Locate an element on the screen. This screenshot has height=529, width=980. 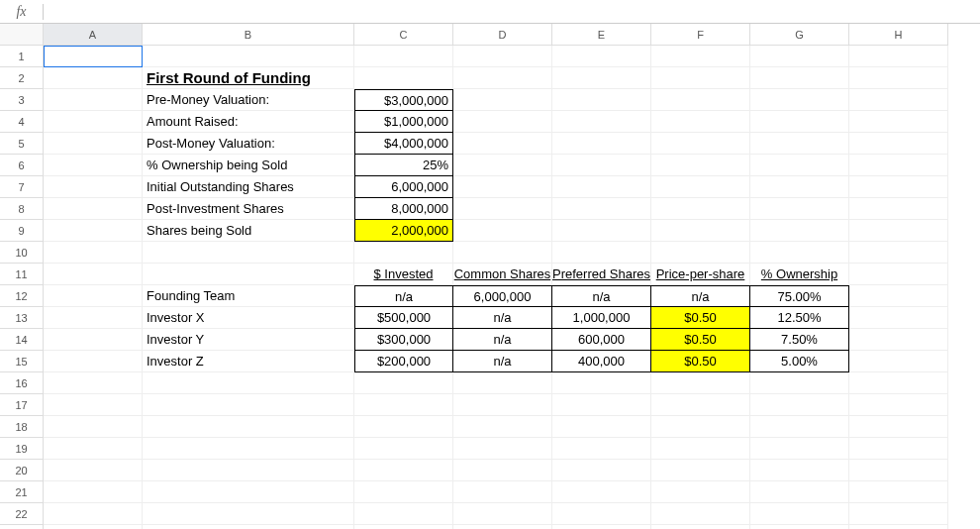
row-header-4: 4 is located at coordinates (22, 122).